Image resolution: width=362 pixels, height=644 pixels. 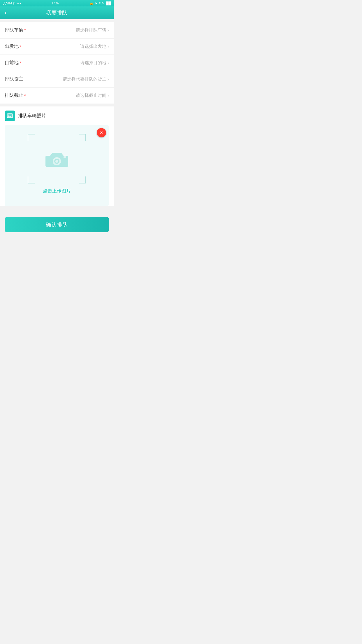 What do you see at coordinates (93, 47) in the screenshot?
I see `departure-placeholder: 请选择出发地` at bounding box center [93, 47].